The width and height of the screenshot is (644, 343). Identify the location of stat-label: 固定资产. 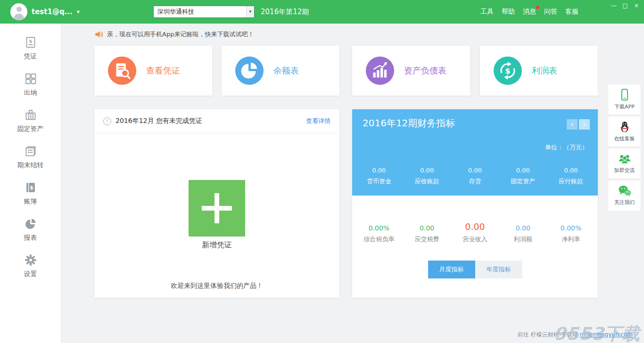
(523, 181).